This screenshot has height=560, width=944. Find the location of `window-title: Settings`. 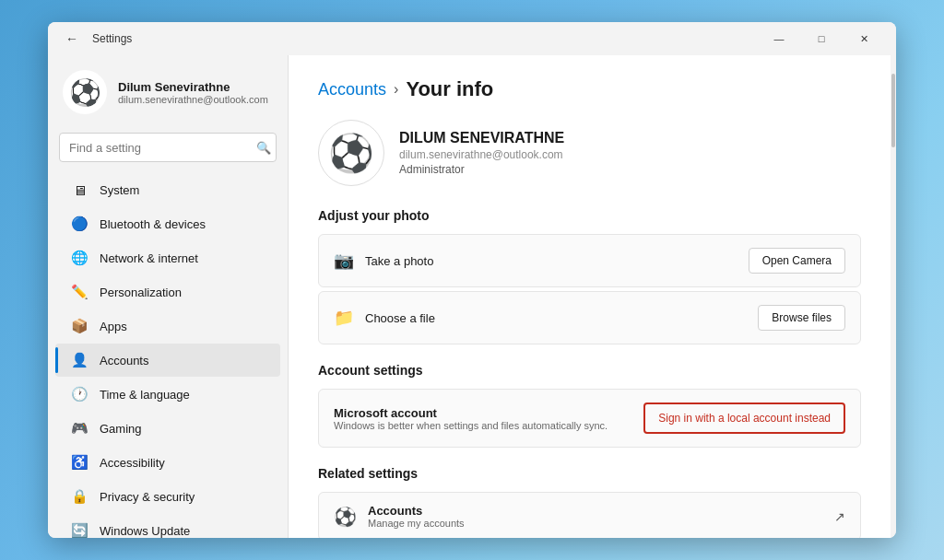

window-title: Settings is located at coordinates (112, 39).